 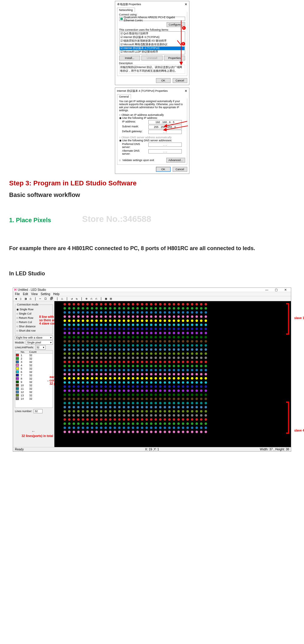 What do you see at coordinates (34, 376) in the screenshot?
I see `table-row: 732` at bounding box center [34, 376].